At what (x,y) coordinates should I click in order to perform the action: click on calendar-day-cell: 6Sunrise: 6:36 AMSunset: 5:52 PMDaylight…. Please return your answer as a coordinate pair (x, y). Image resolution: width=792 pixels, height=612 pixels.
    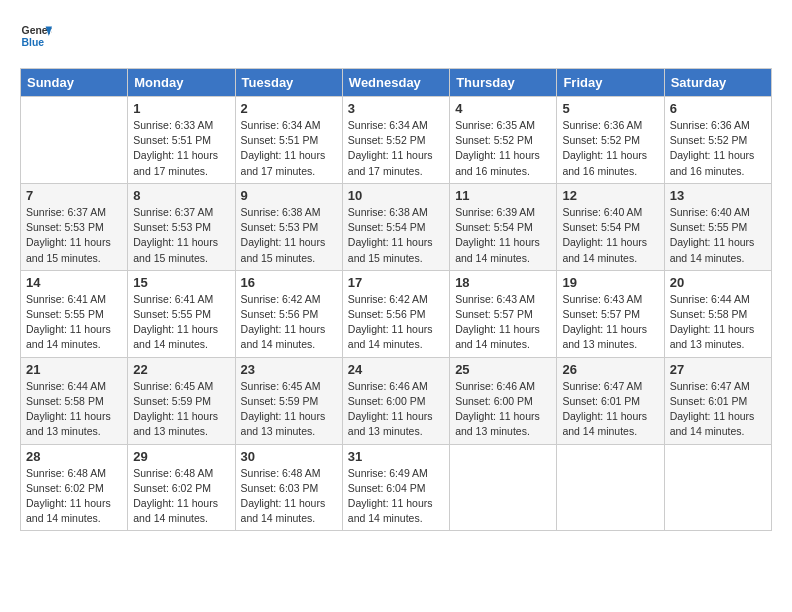
    Looking at the image, I should click on (718, 140).